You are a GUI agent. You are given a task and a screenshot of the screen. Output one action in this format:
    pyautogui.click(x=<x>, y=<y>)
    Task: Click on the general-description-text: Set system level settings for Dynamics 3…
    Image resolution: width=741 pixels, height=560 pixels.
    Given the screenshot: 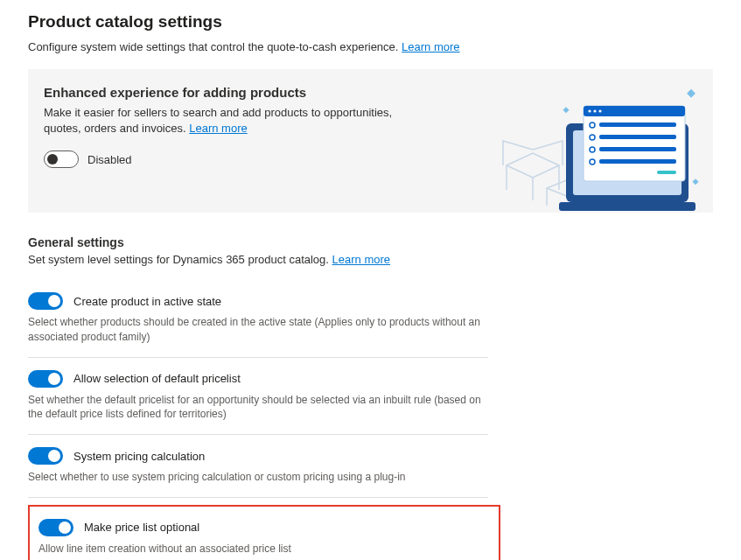 What is the action you would take?
    pyautogui.click(x=178, y=259)
    